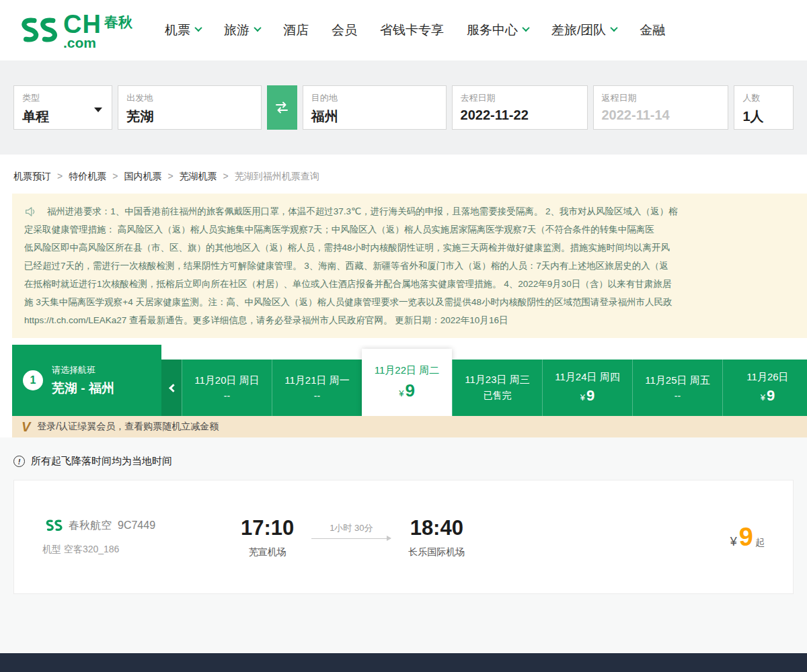  Describe the element at coordinates (410, 266) in the screenshot. I see `notice-line: 已经超过7天的，需进行一次核酸检测，结果阴性方可解除健康管理。 3、海南、西藏、…` at that location.